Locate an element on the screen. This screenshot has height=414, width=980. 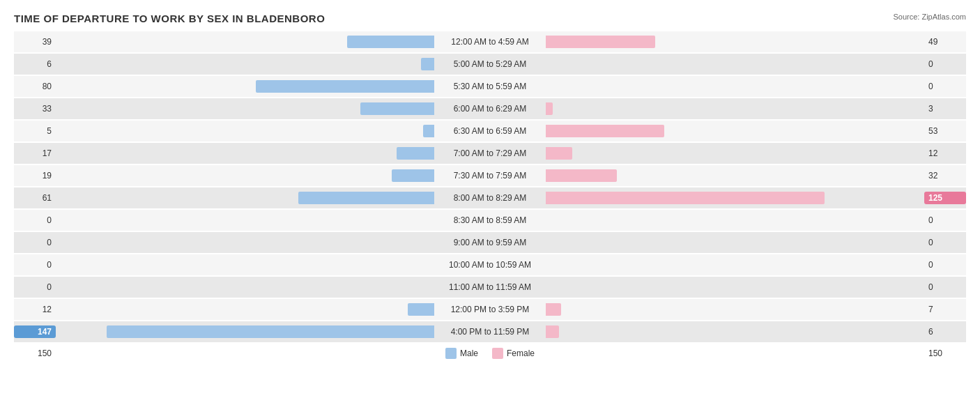
female-value: 53 is located at coordinates (945, 131).